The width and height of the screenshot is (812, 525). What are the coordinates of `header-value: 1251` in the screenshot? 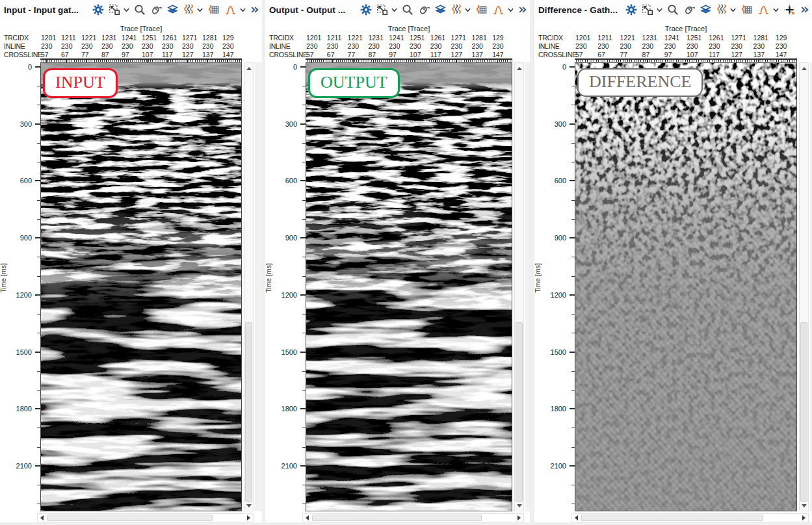 It's located at (698, 38).